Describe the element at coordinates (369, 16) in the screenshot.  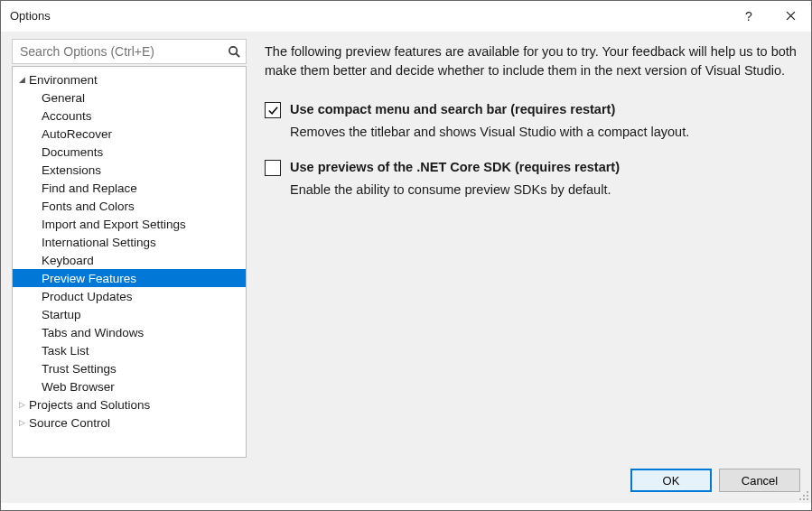
I see `window-title: Options` at that location.